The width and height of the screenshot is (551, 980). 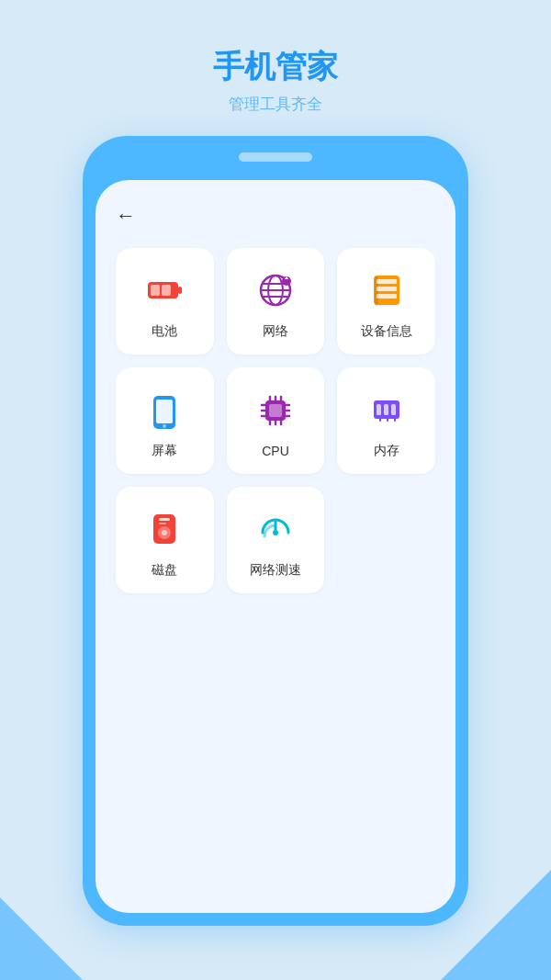 I want to click on grid-item-label-memory: 内存, so click(x=387, y=451).